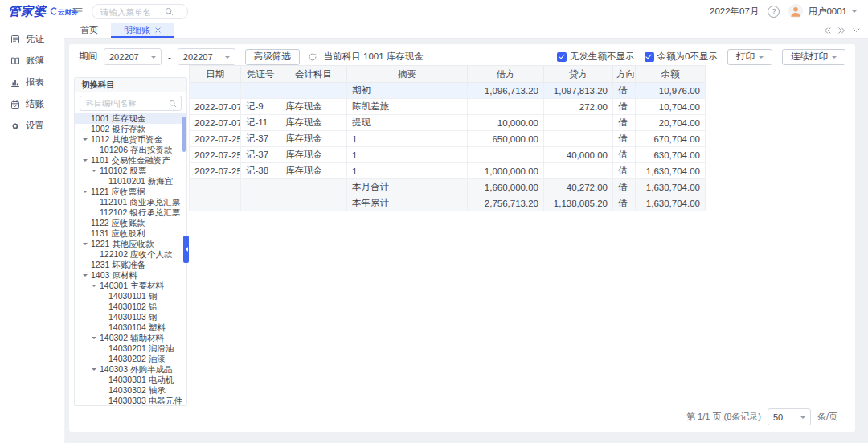  What do you see at coordinates (130, 328) in the screenshot?
I see `tree-item: 14030104 塑料` at bounding box center [130, 328].